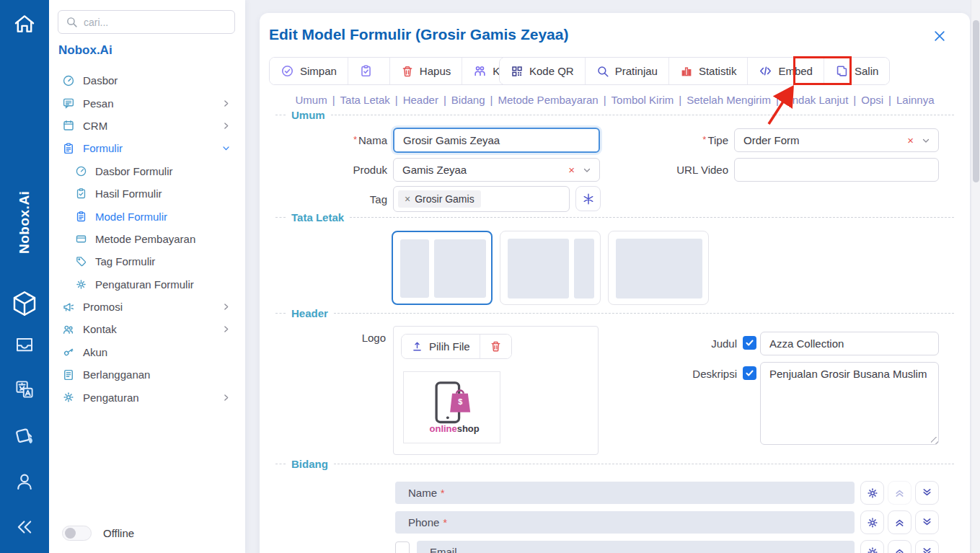 The image size is (980, 553). Describe the element at coordinates (309, 71) in the screenshot. I see `simpan-button: Simpan` at that location.